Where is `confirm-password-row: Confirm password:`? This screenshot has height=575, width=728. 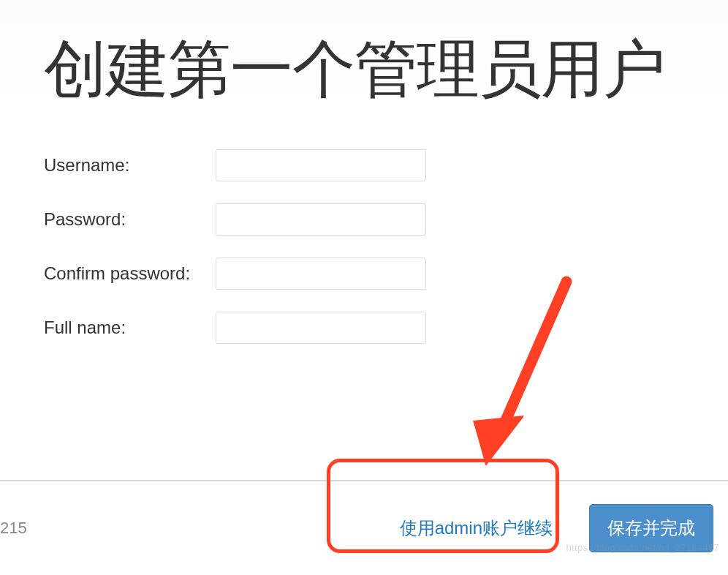
confirm-password-row: Confirm password: is located at coordinates (364, 274).